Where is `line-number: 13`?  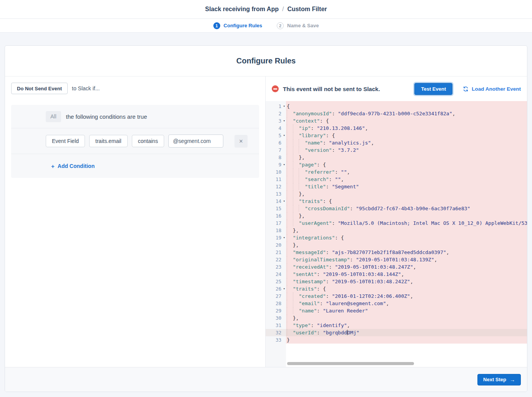 line-number: 13 is located at coordinates (276, 194).